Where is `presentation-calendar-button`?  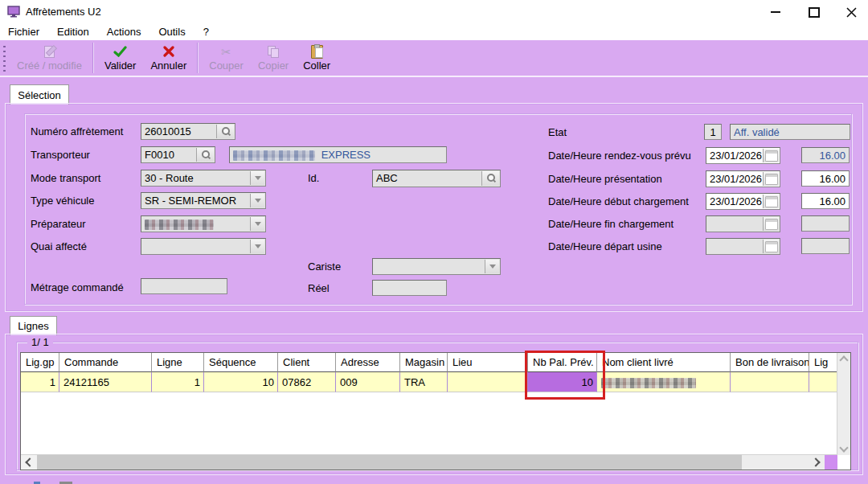 presentation-calendar-button is located at coordinates (771, 178).